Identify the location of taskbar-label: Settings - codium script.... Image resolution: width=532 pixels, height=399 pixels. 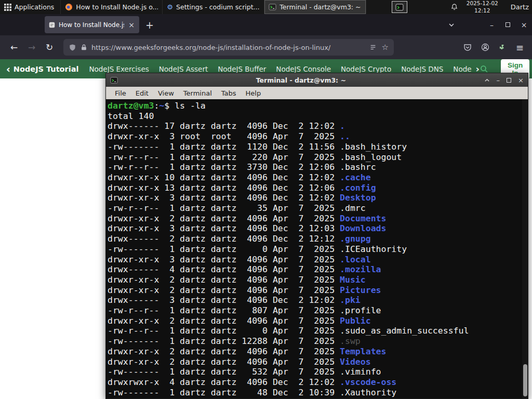
(218, 7).